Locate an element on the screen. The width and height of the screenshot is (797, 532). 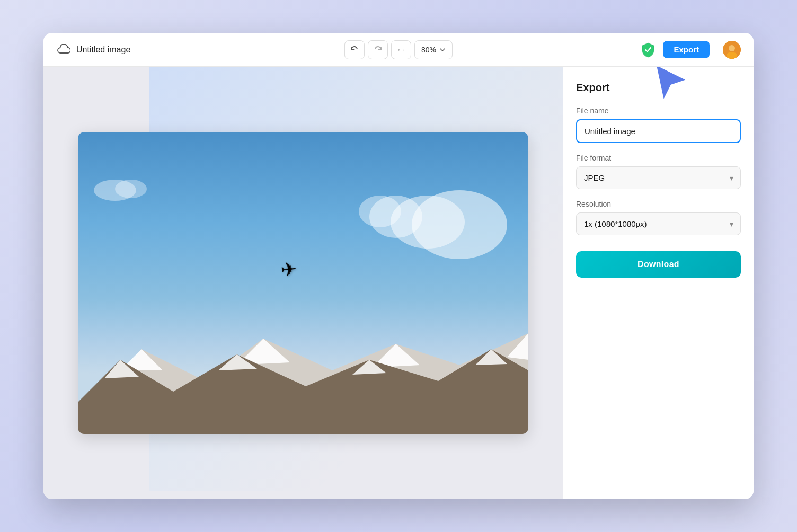
file-name-input is located at coordinates (658, 131).